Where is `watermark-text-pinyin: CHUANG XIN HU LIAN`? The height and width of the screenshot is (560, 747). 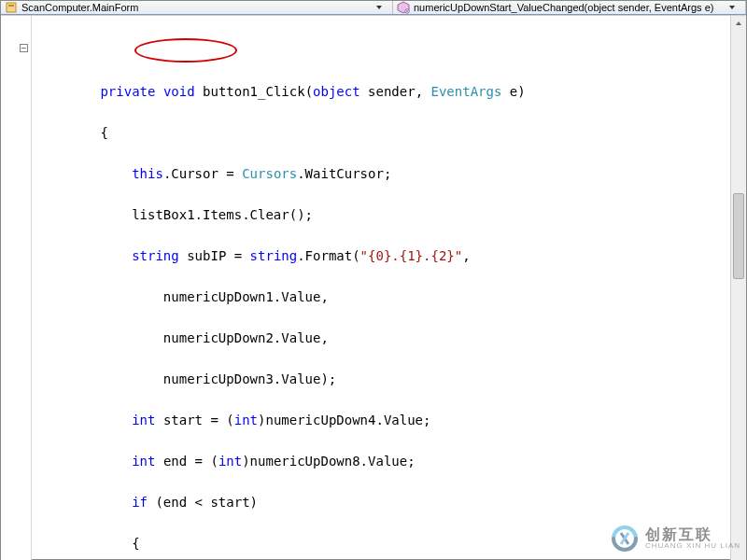 watermark-text-pinyin: CHUANG XIN HU LIAN is located at coordinates (693, 547).